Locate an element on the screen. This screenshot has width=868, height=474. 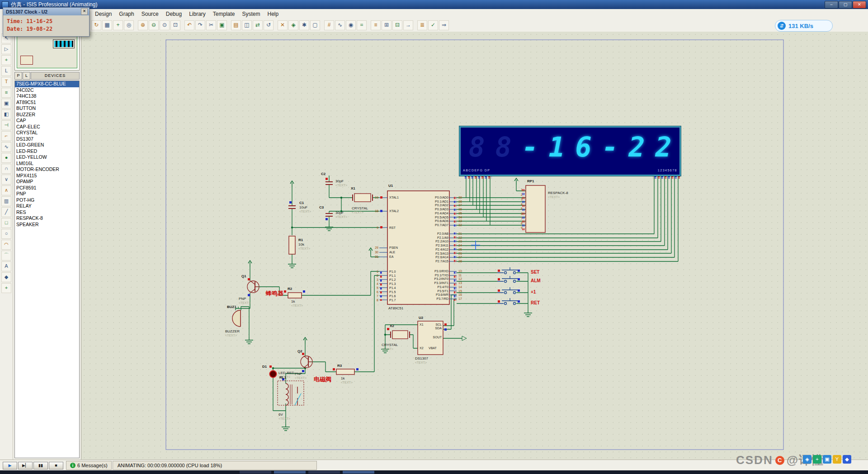
tray-icon-2: + is located at coordinates (817, 460).